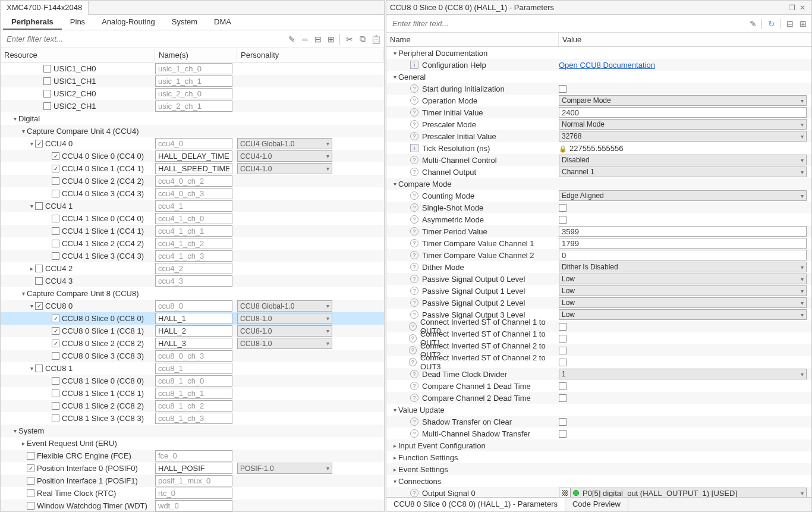  Describe the element at coordinates (599, 53) in the screenshot. I see `param-row: ▾ Peripheral Documentation` at that location.